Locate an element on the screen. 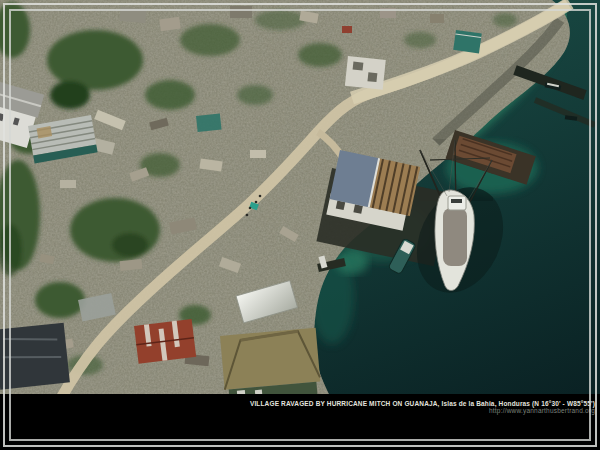 Image resolution: width=600 pixels, height=450 pixels. white-house-top is located at coordinates (366, 73).